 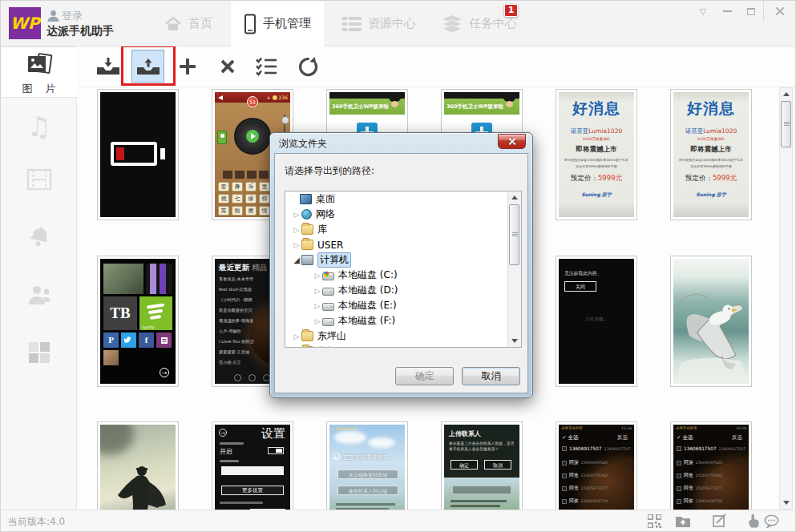 I want to click on pictures-icon, so click(x=39, y=65).